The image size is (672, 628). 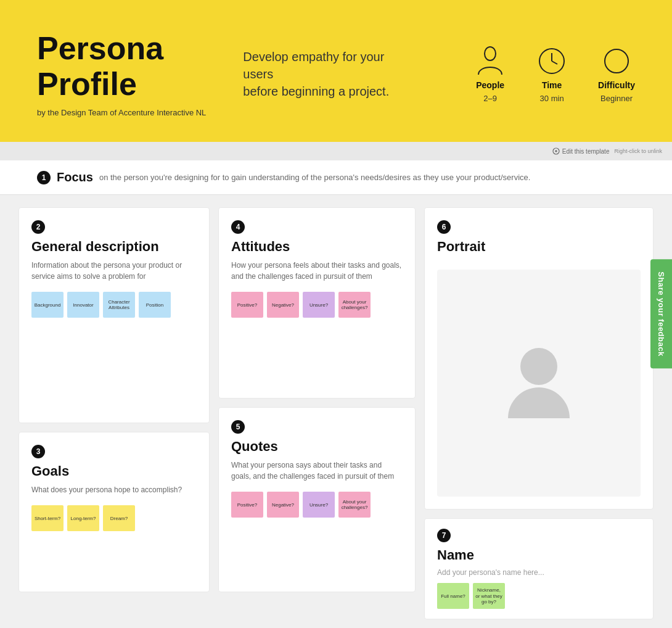 I want to click on name-stickies: Full name? Nickname, or what they go by?, so click(x=539, y=596).